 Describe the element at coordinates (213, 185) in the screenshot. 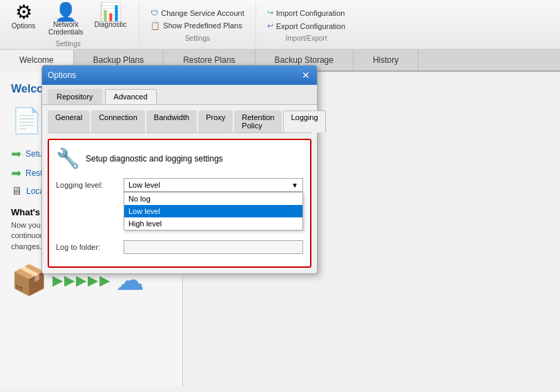

I see `logging-level-select: Low level ▼` at that location.